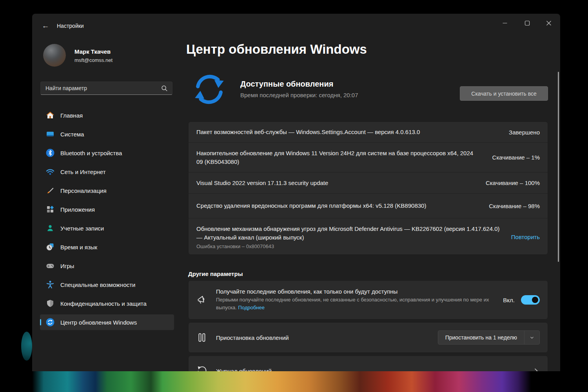 The image size is (588, 392). What do you see at coordinates (107, 266) in the screenshot?
I see `sidebar-item-gaming: Игры` at bounding box center [107, 266].